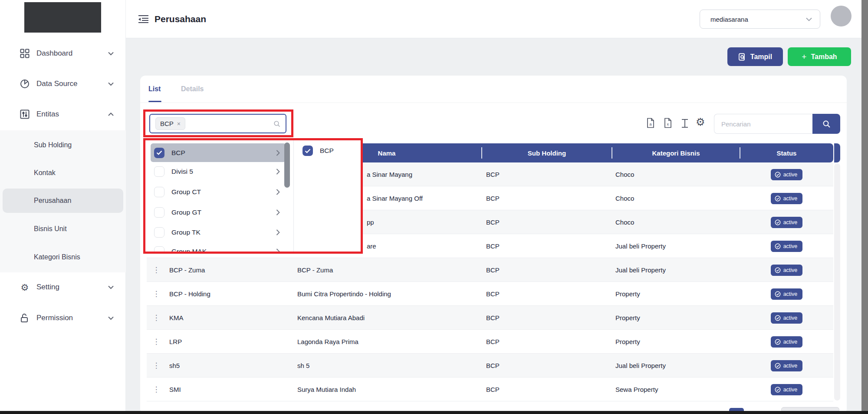  I want to click on tag-close-icon: ×, so click(179, 124).